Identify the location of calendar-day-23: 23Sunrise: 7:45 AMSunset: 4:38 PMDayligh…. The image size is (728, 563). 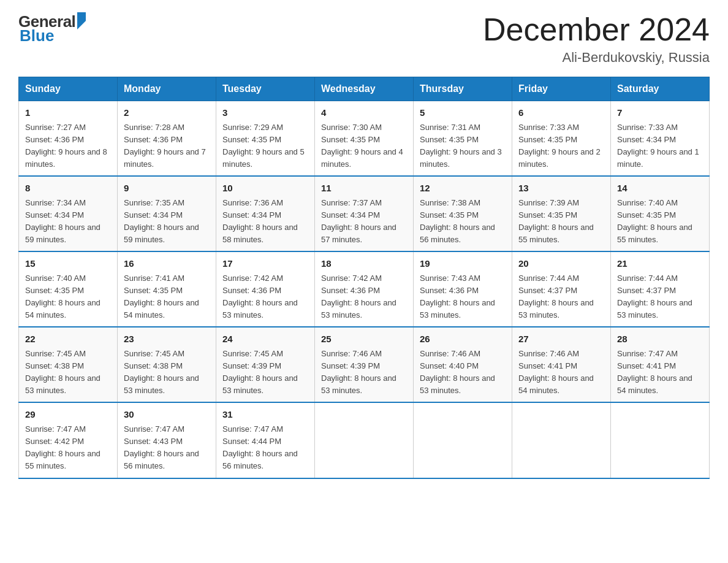
(167, 364).